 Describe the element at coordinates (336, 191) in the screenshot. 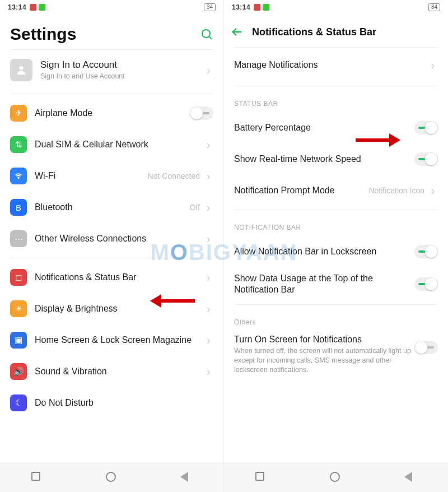

I see `row-notification-prompt-mode: Notification Prompt Mode Notification Ic…` at that location.